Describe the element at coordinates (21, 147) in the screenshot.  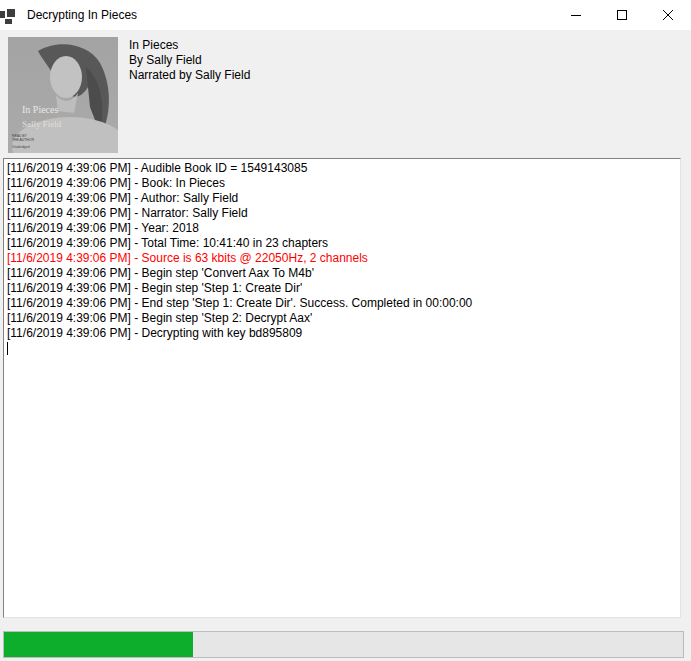
I see `cover-edition: Unabridged` at that location.